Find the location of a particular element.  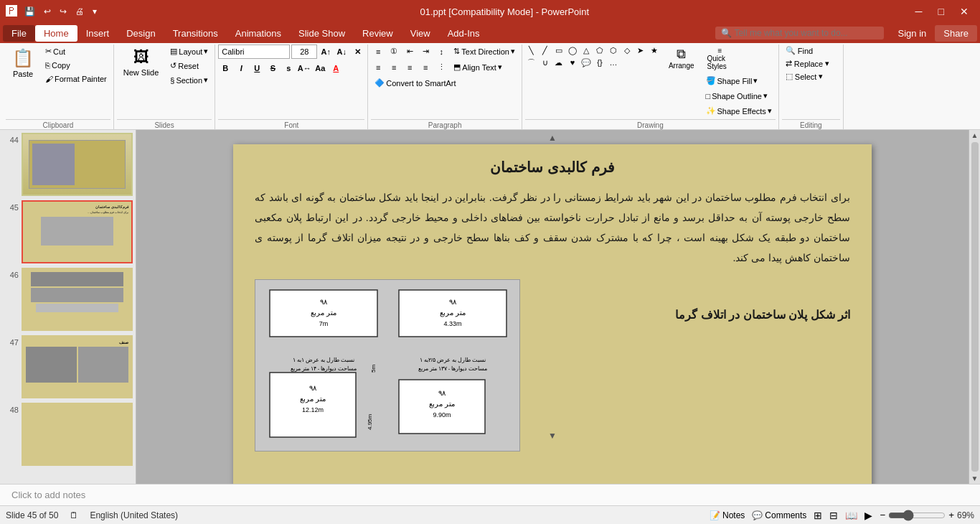

strikethrough-button: S is located at coordinates (273, 68).